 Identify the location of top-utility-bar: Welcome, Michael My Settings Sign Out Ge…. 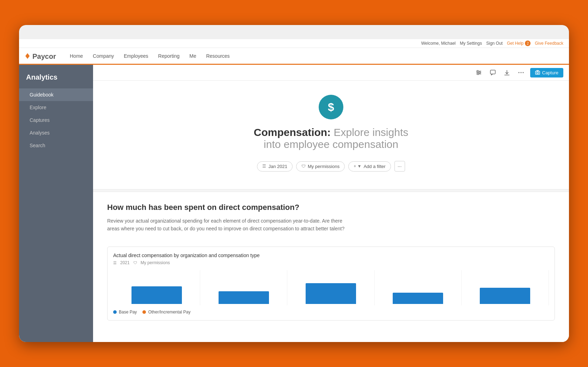
(294, 44).